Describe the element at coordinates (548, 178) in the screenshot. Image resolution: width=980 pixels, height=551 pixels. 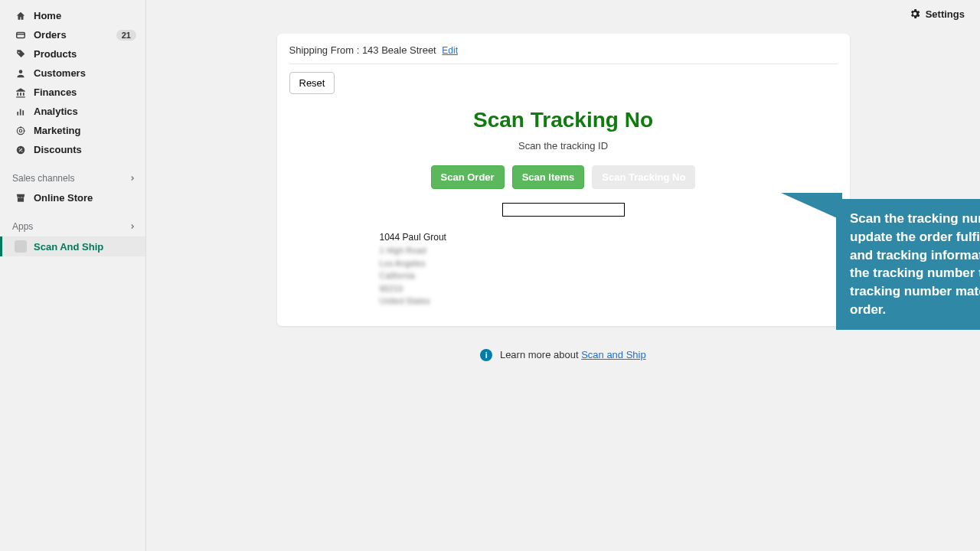
I see `scan-items-button: Scan Items` at that location.